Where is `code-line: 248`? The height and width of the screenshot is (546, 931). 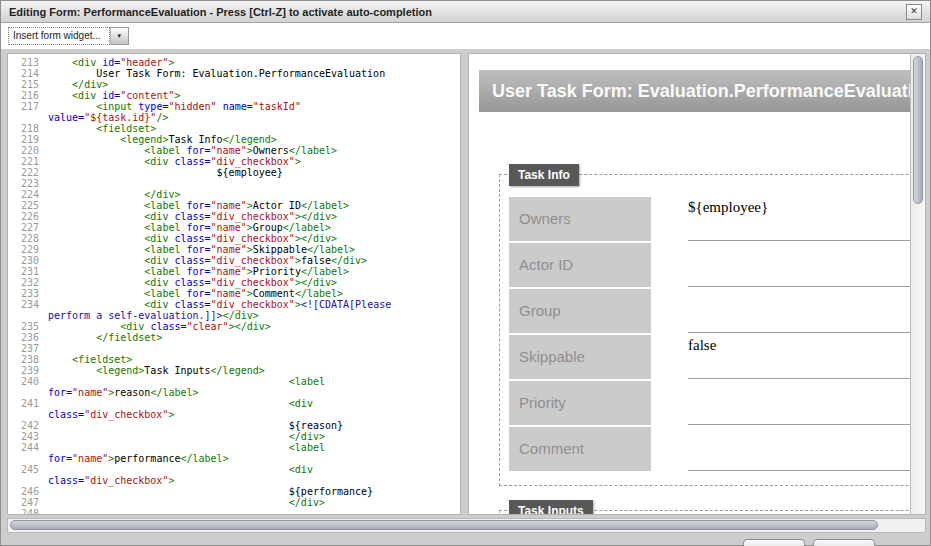
code-line: 248 is located at coordinates (234, 512).